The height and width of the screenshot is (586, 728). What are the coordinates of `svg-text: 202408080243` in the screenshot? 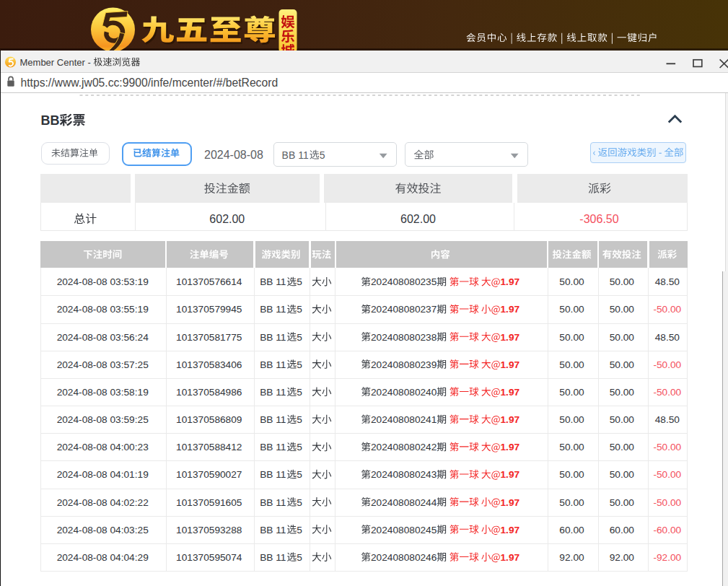 It's located at (404, 475).